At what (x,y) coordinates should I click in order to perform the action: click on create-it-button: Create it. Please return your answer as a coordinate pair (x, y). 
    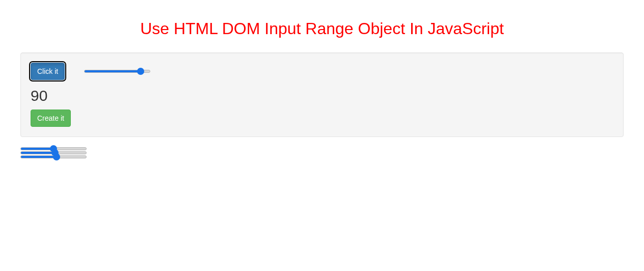
    Looking at the image, I should click on (51, 118).